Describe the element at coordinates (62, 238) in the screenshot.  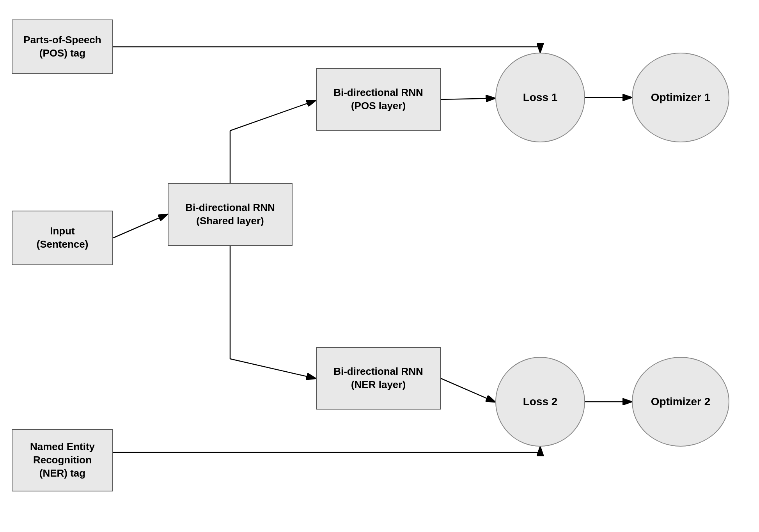
I see `input-box: Input(Sentence)` at that location.